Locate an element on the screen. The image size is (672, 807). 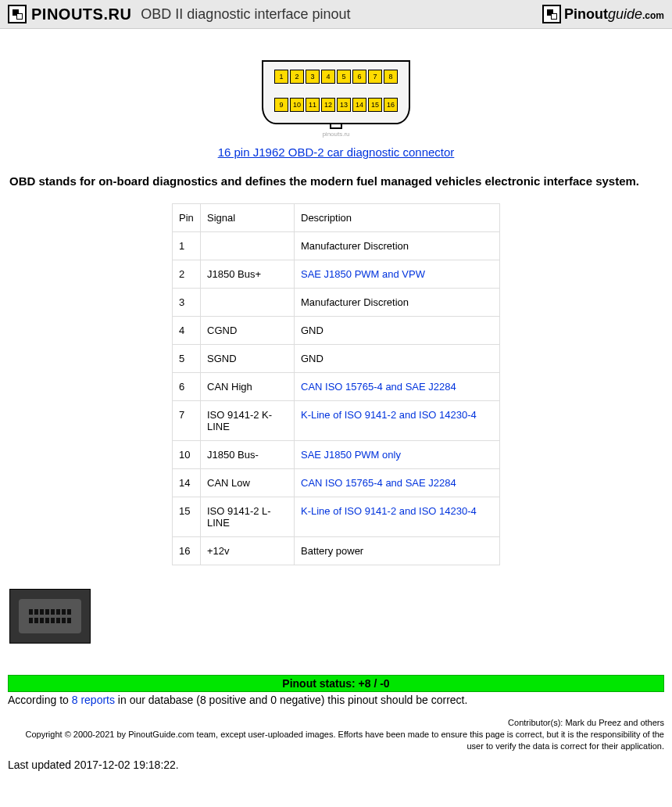
pinout-status-text: According to 8 reports in our database (… is located at coordinates (336, 700).